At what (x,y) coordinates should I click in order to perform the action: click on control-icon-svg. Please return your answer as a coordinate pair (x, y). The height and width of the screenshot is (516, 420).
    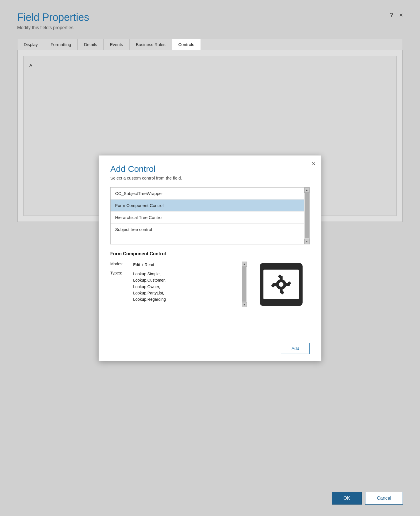
    Looking at the image, I should click on (281, 284).